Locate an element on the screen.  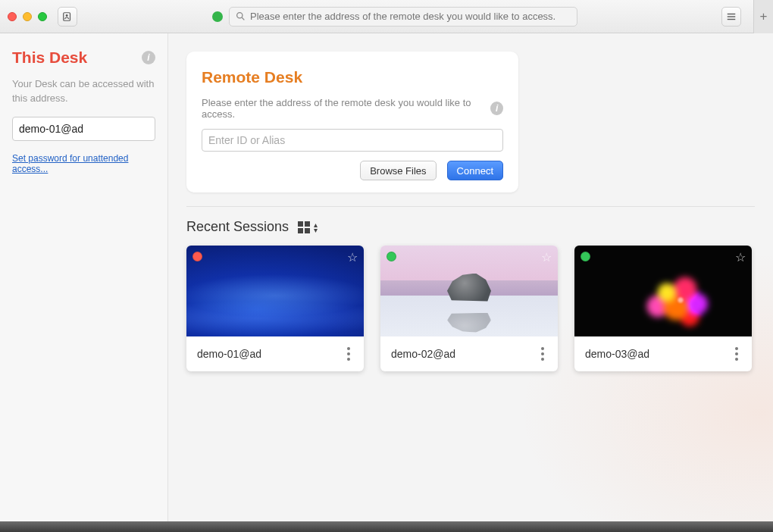
session-name: demo-01@ad is located at coordinates (229, 354).